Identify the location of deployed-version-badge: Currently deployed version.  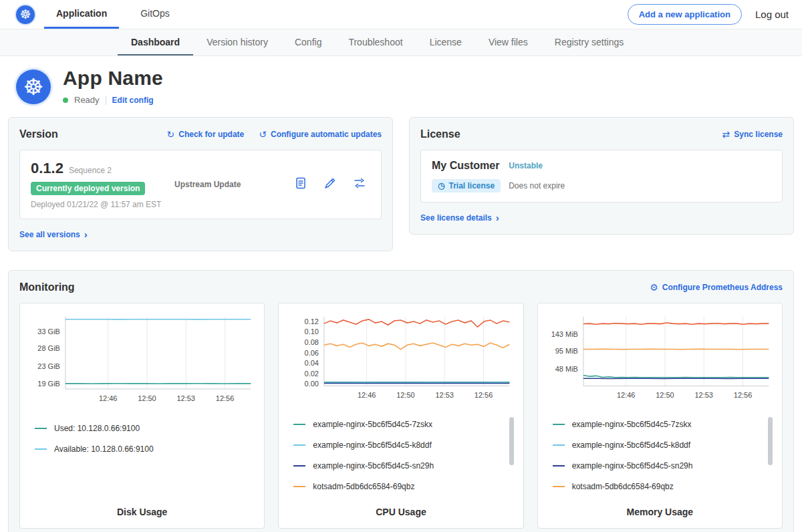
(88, 188).